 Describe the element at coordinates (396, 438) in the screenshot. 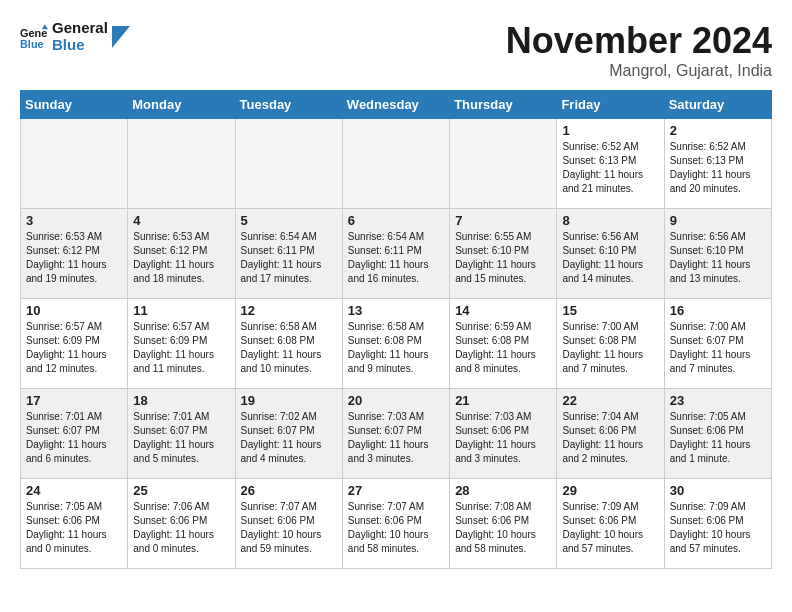

I see `day-info: Sunrise: 7:03 AMSunset: 6:07 PMDaylight:…` at that location.